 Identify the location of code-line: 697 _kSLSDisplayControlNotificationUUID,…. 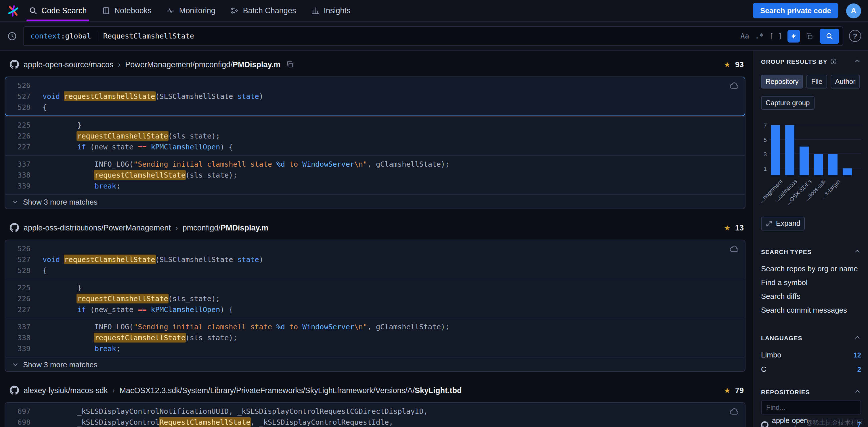
(375, 411).